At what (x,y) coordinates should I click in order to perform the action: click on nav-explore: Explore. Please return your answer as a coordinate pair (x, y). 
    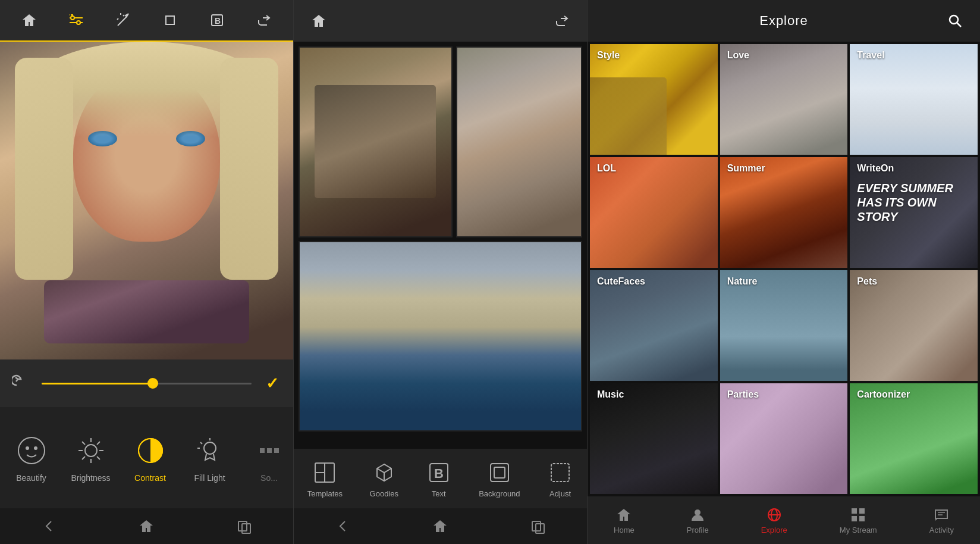
    Looking at the image, I should click on (774, 520).